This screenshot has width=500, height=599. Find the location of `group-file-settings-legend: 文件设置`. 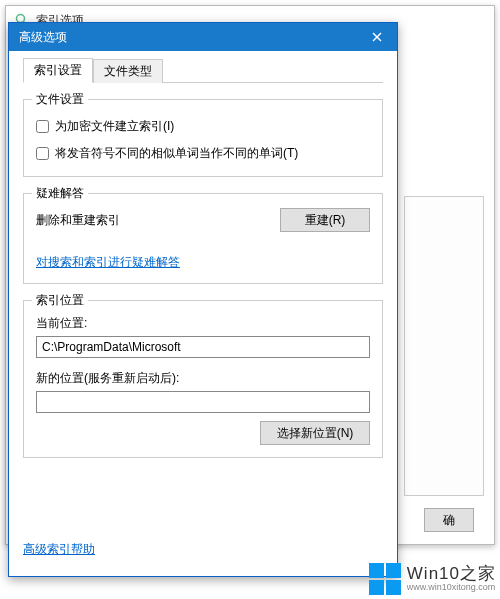

group-file-settings-legend: 文件设置 is located at coordinates (60, 100).